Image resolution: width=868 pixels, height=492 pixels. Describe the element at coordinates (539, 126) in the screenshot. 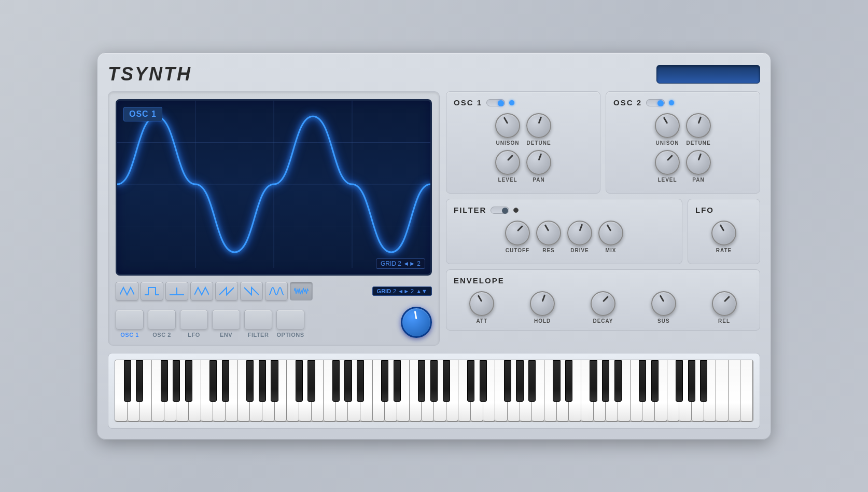

I see `osc1-detune-knob` at that location.